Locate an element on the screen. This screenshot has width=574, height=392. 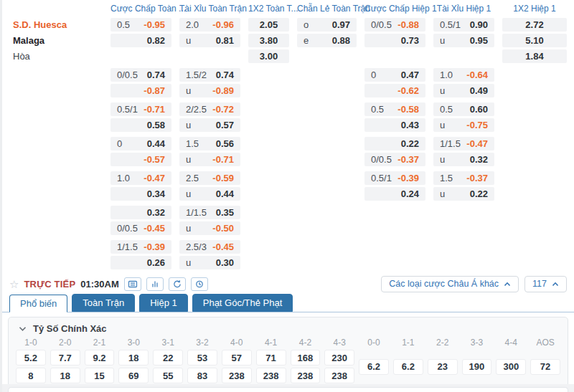
odds-cell: 0.43 is located at coordinates (395, 125).